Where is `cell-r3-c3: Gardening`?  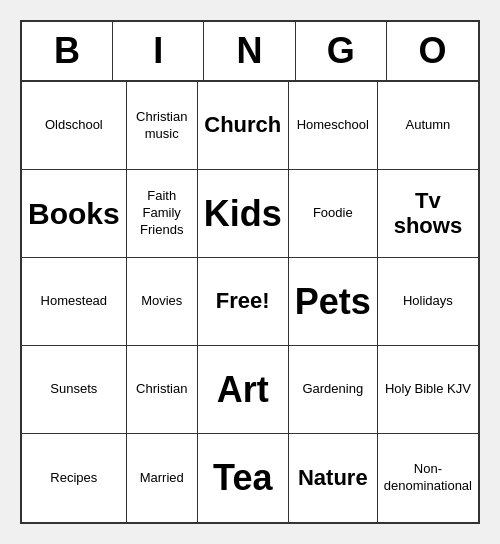
cell-r3-c3: Gardening is located at coordinates (334, 390).